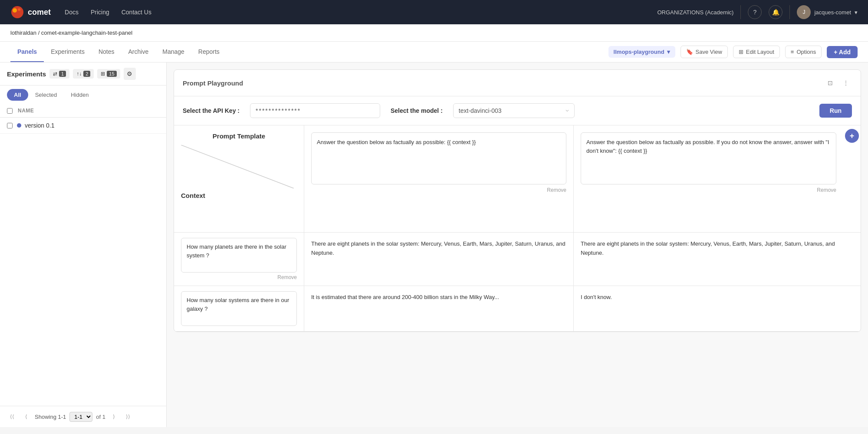  What do you see at coordinates (213, 83) in the screenshot?
I see `playground-title: Prompt Playground` at bounding box center [213, 83].